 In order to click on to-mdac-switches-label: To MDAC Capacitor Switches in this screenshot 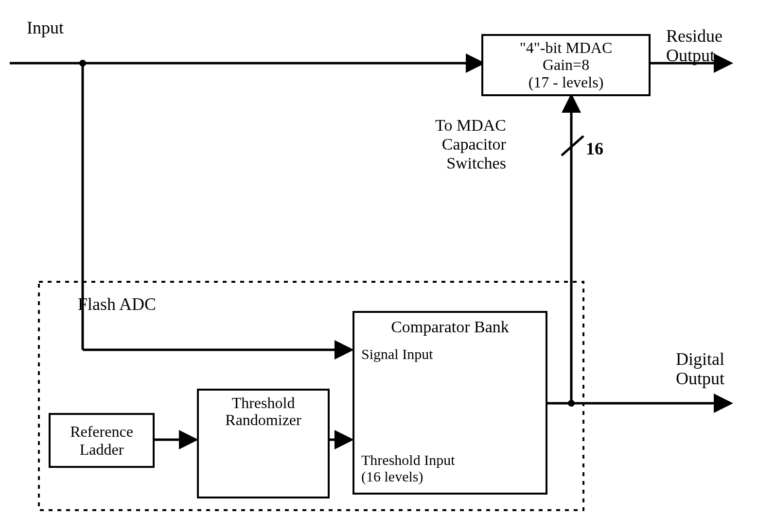, I will do `click(471, 144)`.